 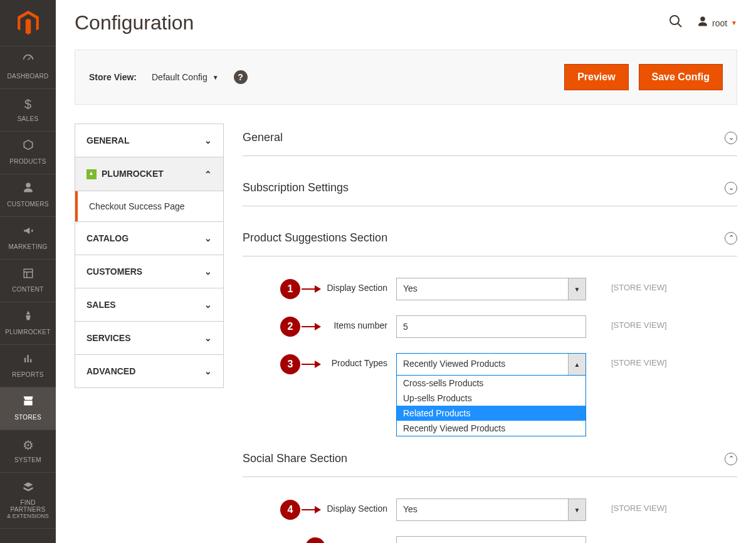 What do you see at coordinates (186, 77) in the screenshot?
I see `store-view-select: Default Config ▼` at bounding box center [186, 77].